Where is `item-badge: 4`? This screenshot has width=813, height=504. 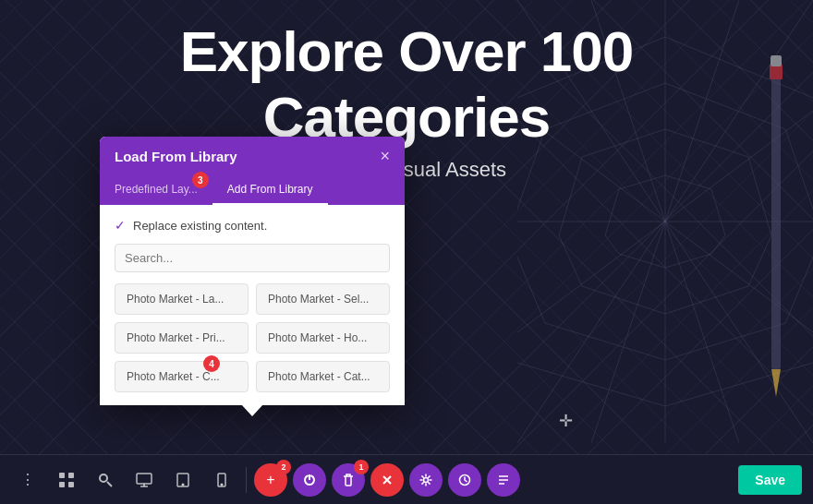 item-badge: 4 is located at coordinates (212, 364).